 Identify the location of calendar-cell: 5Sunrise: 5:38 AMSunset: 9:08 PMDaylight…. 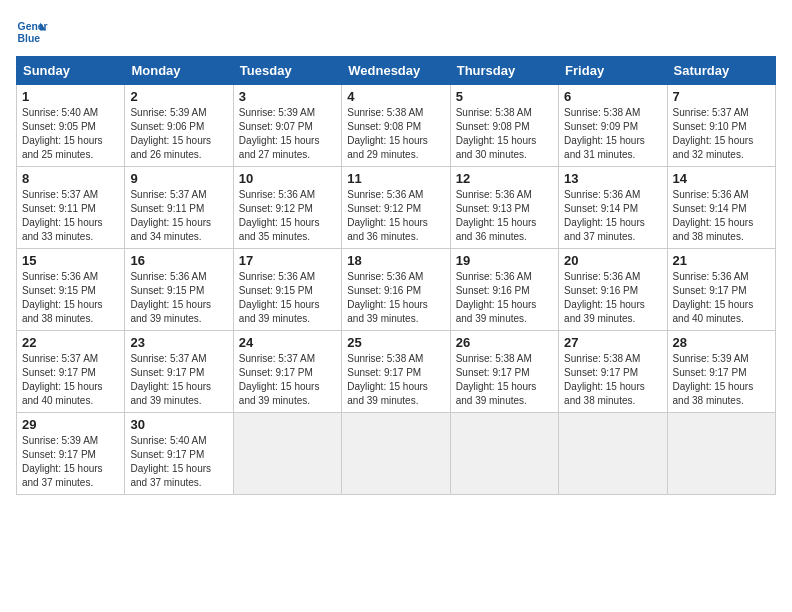
(504, 126).